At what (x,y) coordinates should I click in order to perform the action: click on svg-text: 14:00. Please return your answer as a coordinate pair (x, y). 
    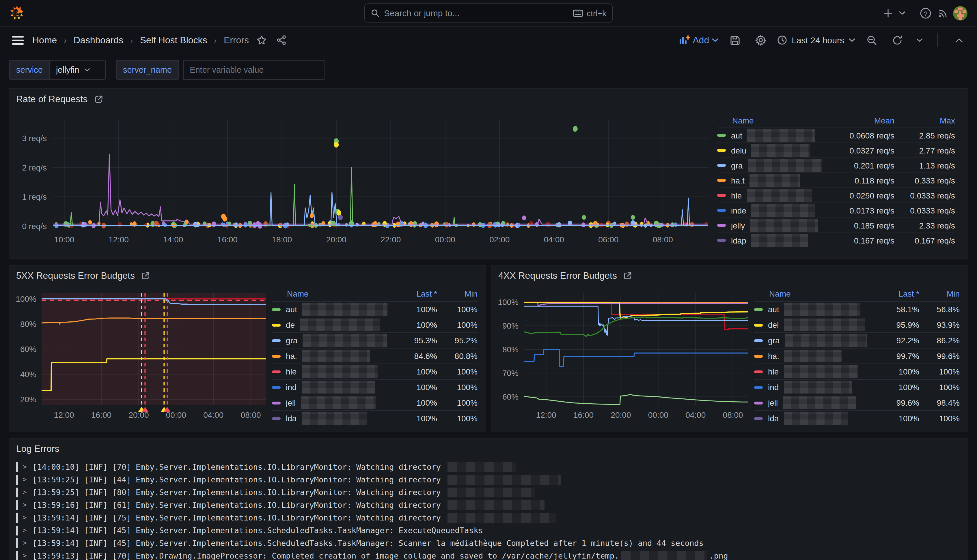
    Looking at the image, I should click on (173, 240).